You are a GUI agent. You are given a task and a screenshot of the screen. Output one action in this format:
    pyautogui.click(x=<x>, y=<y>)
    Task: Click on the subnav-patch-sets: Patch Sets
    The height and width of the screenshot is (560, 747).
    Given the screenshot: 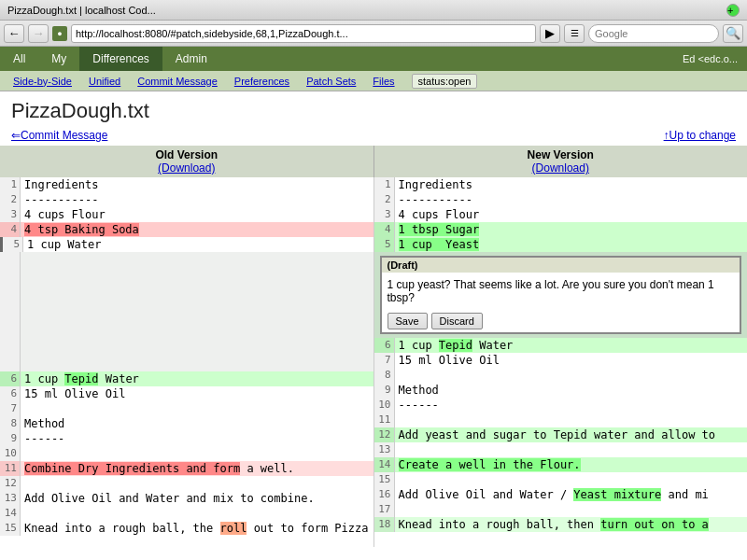 What is the action you would take?
    pyautogui.click(x=331, y=81)
    